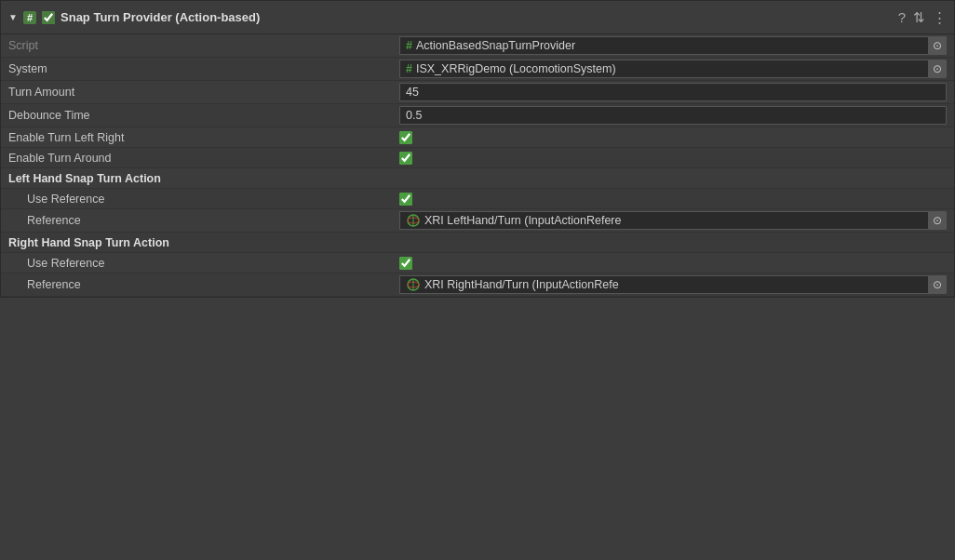  I want to click on enable-turn-around-value, so click(673, 158).